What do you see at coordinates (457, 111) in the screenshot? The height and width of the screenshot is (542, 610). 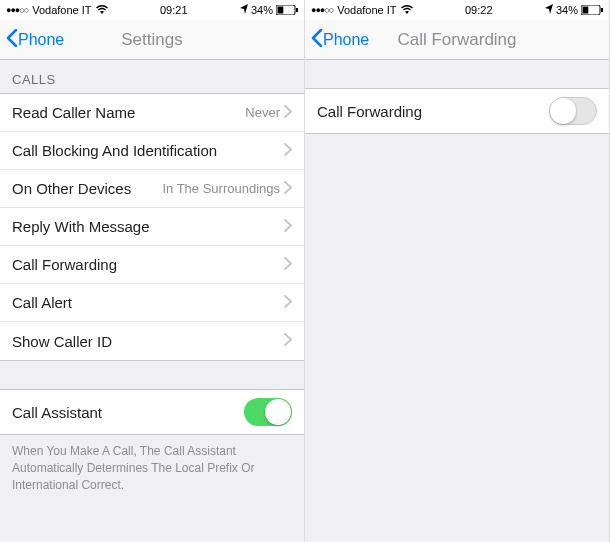 I see `group-forwarding: Call Forwarding` at bounding box center [457, 111].